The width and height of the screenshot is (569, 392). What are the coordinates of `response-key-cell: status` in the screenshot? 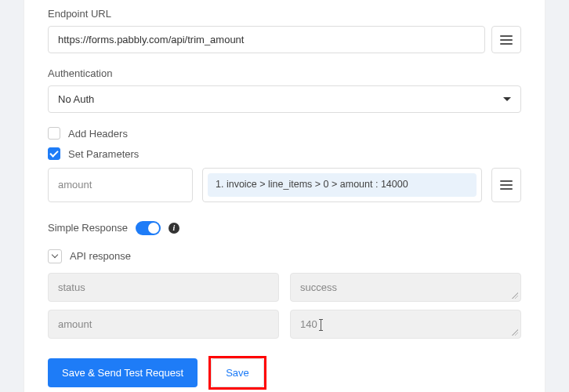 It's located at (163, 287).